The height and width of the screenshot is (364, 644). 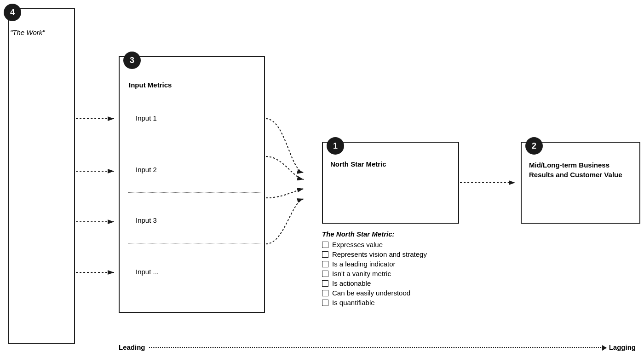 I want to click on work-label: "The Work", so click(x=28, y=32).